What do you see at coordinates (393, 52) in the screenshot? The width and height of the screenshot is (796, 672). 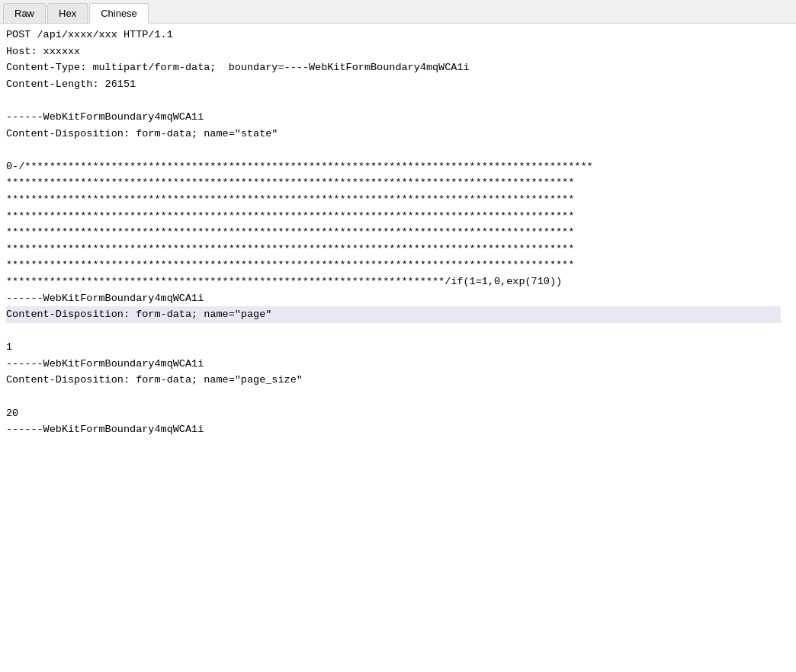 I see `content-line: Host: xxxxxx` at bounding box center [393, 52].